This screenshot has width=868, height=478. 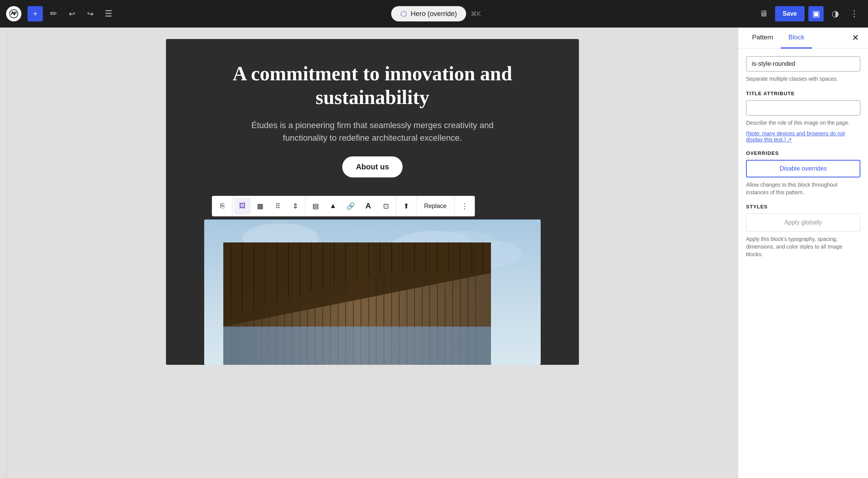 What do you see at coordinates (242, 206) in the screenshot?
I see `image-type-button: 🖼` at bounding box center [242, 206].